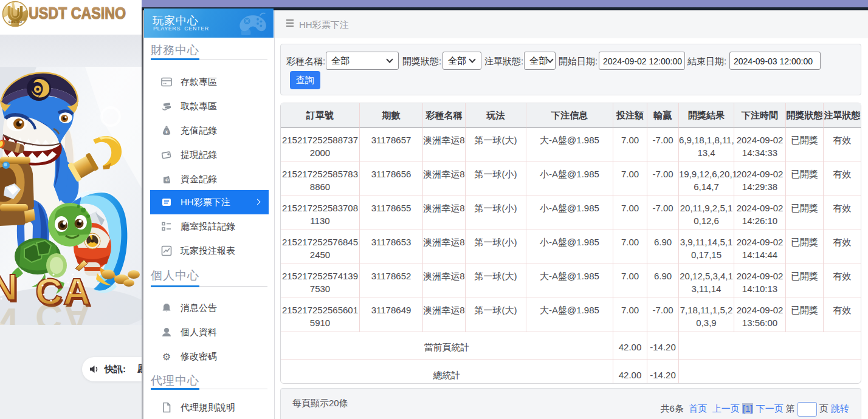 This screenshot has width=868, height=419. Describe the element at coordinates (49, 311) in the screenshot. I see `svg-text: C` at that location.